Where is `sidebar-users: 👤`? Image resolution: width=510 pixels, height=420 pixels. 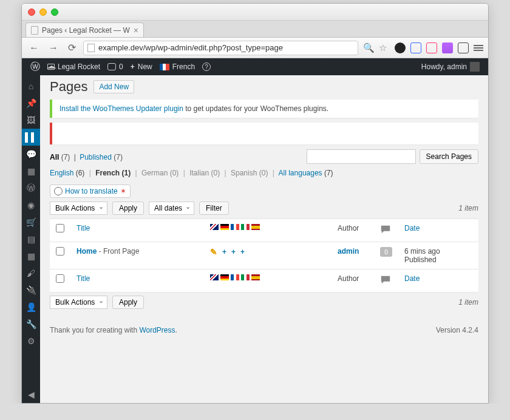
sidebar-users: 👤 is located at coordinates (31, 307).